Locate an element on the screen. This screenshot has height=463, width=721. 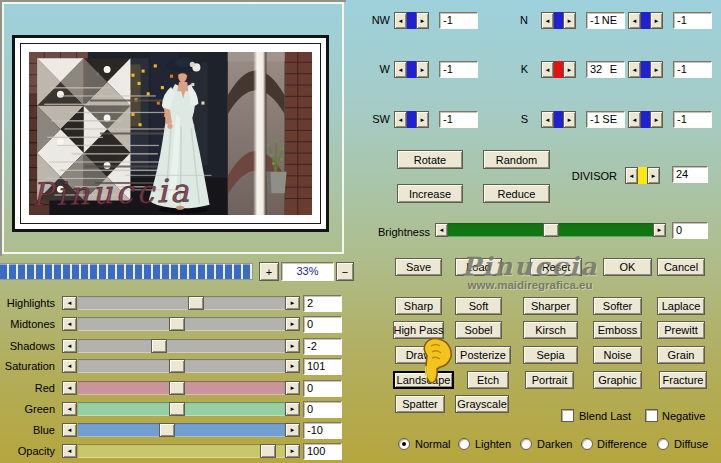
brightness-value-field: 0 is located at coordinates (690, 230).